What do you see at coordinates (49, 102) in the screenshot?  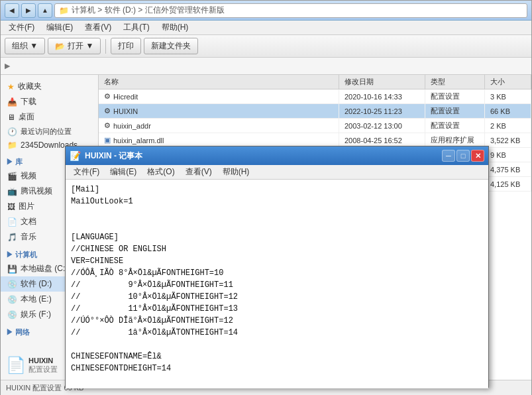 I see `sidebar-item-downloads: 📥 下载` at bounding box center [49, 102].